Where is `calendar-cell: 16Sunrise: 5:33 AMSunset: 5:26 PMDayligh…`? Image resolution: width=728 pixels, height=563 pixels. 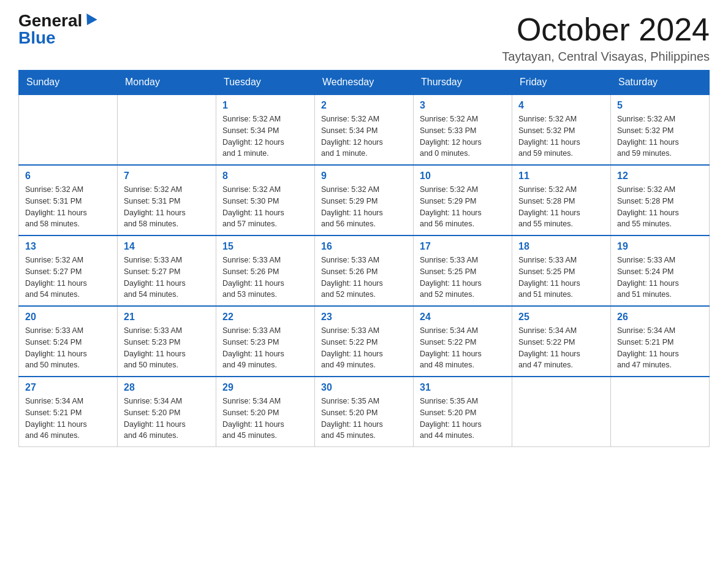 calendar-cell: 16Sunrise: 5:33 AMSunset: 5:26 PMDayligh… is located at coordinates (364, 271).